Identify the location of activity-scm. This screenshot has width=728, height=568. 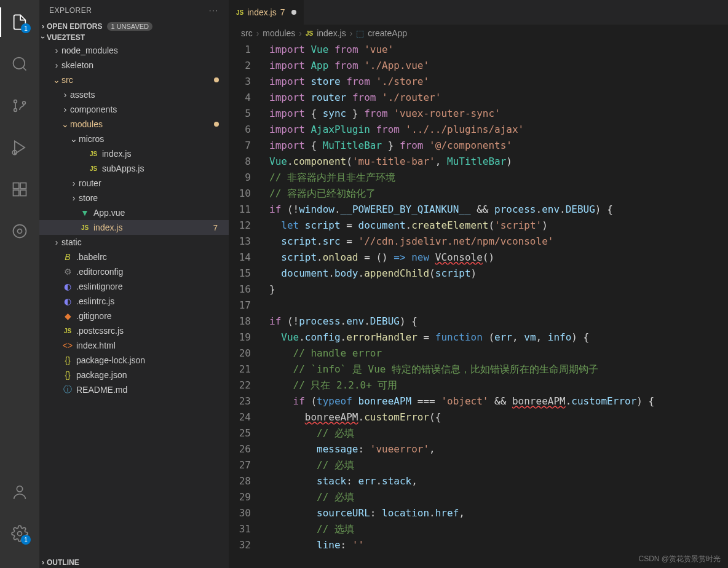
(20, 106).